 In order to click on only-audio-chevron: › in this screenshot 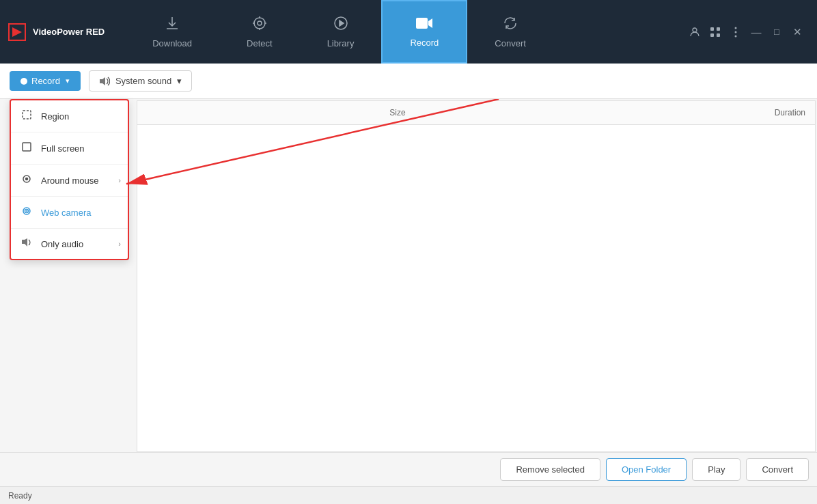, I will do `click(120, 244)`.